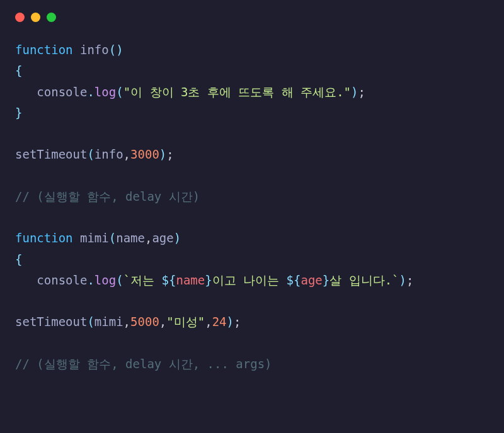 This screenshot has width=504, height=433. What do you see at coordinates (311, 280) in the screenshot?
I see `template-var-age: age` at bounding box center [311, 280].